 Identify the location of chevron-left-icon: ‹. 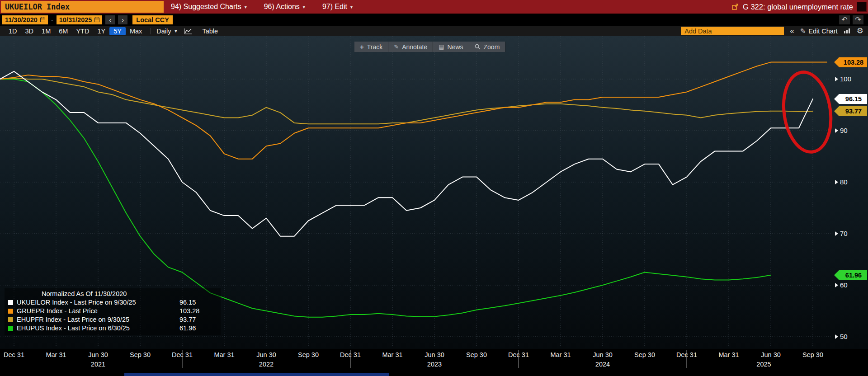
(110, 20).